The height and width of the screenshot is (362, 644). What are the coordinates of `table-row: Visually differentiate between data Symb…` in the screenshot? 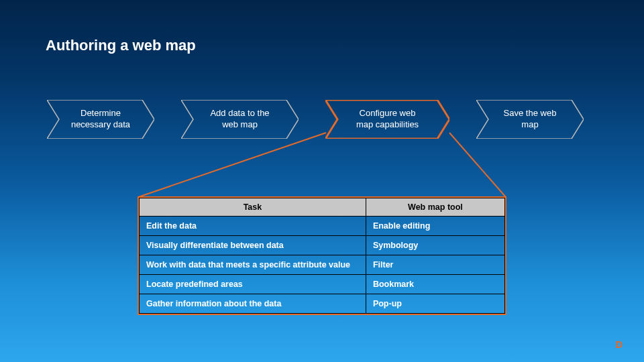 It's located at (322, 245).